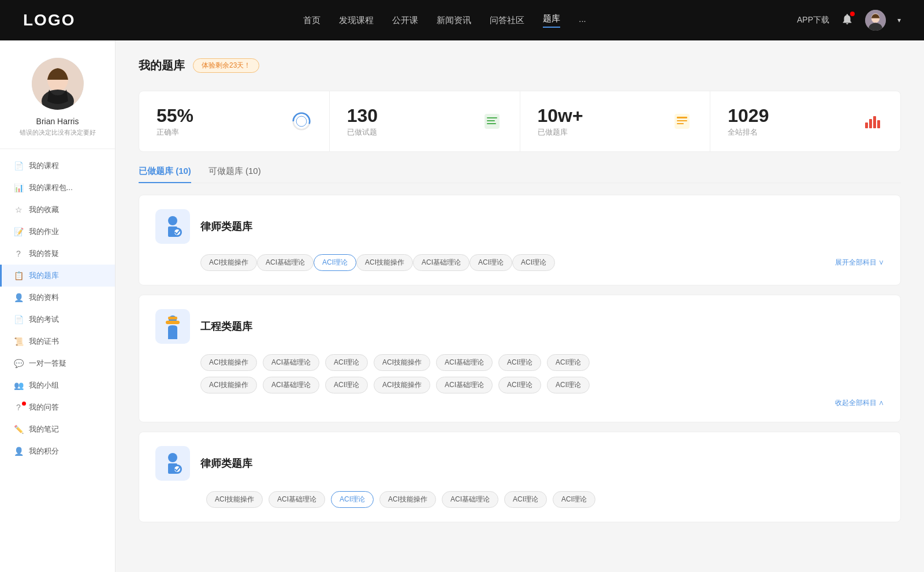 The height and width of the screenshot is (572, 924). I want to click on sidebar-item-cert: 📜 我的证书, so click(58, 341).